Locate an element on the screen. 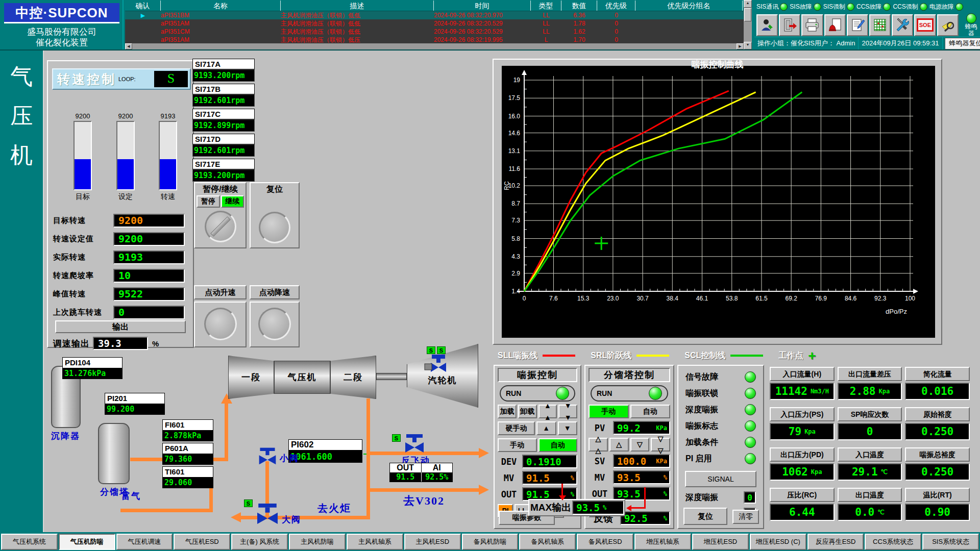 The height and width of the screenshot is (551, 980). anti-surge-valve-icon is located at coordinates (414, 443).